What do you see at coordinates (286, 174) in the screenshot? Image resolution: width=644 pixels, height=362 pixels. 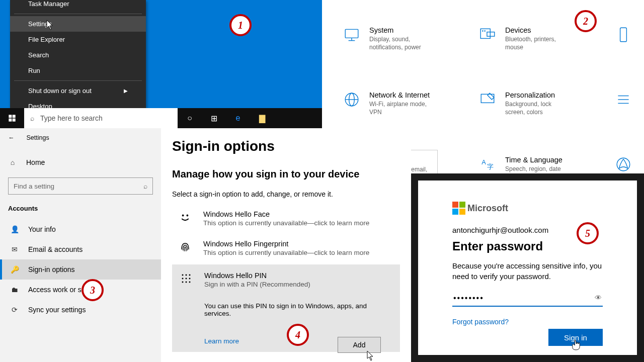 I see `section-heading: Manage how you sign in to your device` at bounding box center [286, 174].